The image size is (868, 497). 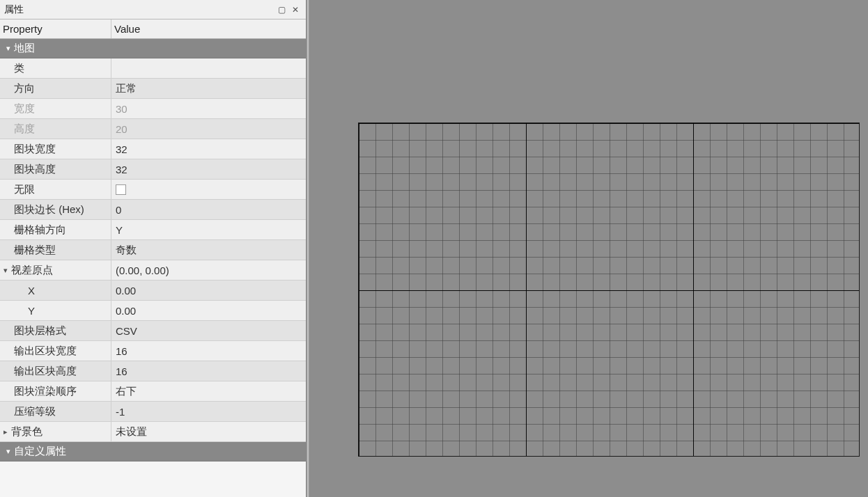 What do you see at coordinates (24, 189) in the screenshot?
I see `prop-label: 无限` at bounding box center [24, 189].